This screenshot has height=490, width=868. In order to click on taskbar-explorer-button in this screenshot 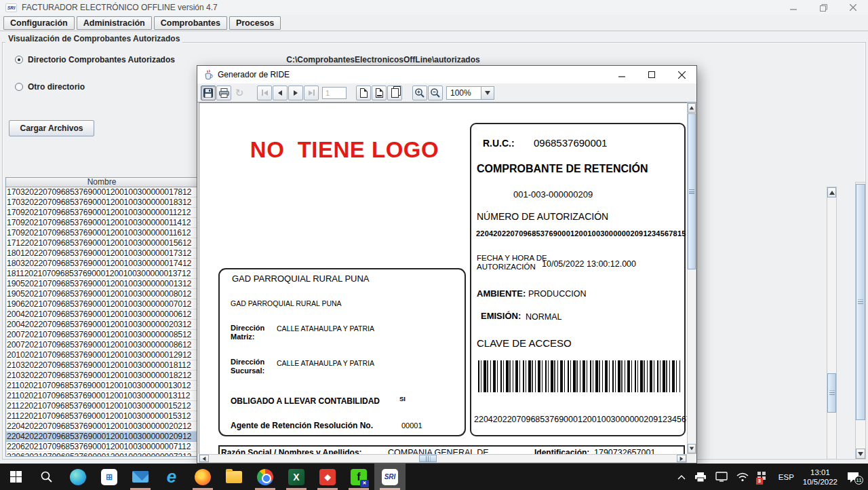, I will do `click(234, 476)`.